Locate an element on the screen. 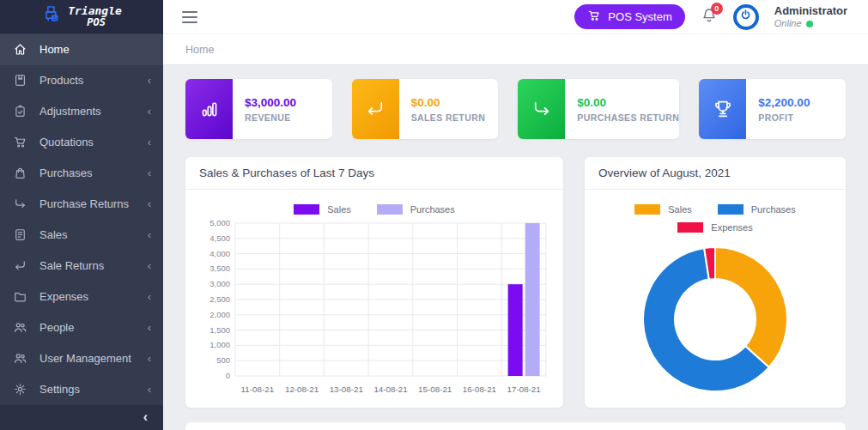  stat-label: PURCHASES RETURN is located at coordinates (628, 118).